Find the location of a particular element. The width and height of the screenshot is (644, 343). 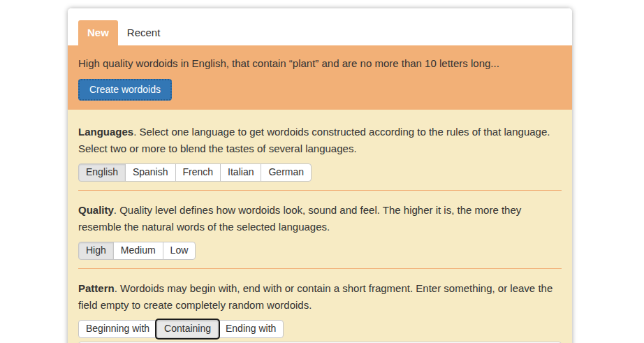

languages-description-text: . Select one language to get wordoids co… is located at coordinates (314, 140).